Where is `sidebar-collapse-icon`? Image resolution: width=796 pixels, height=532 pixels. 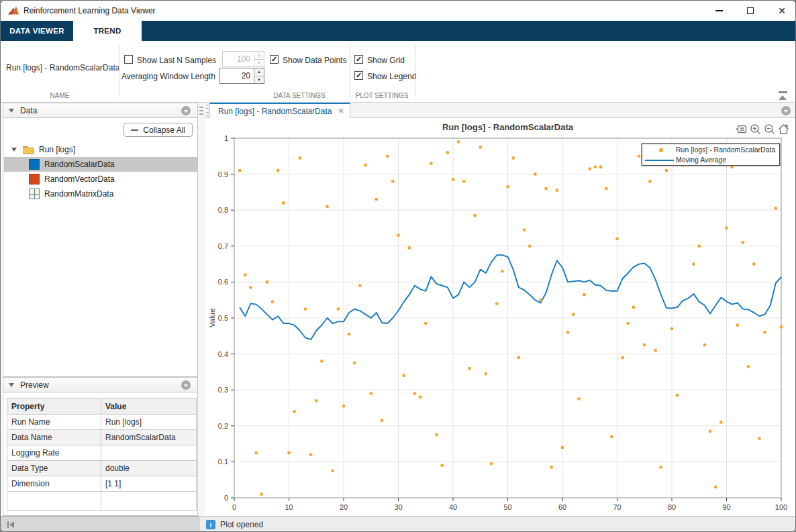
sidebar-collapse-icon is located at coordinates (11, 525).